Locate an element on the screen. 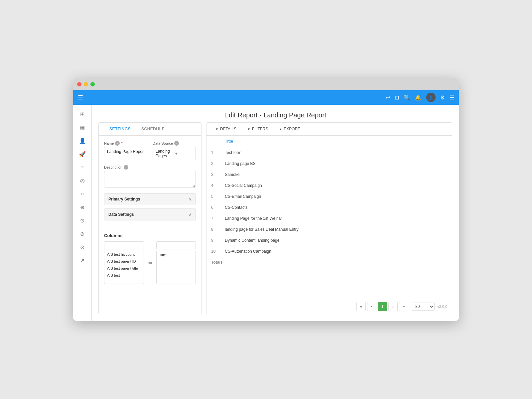  last-page-button: » is located at coordinates (404, 307).